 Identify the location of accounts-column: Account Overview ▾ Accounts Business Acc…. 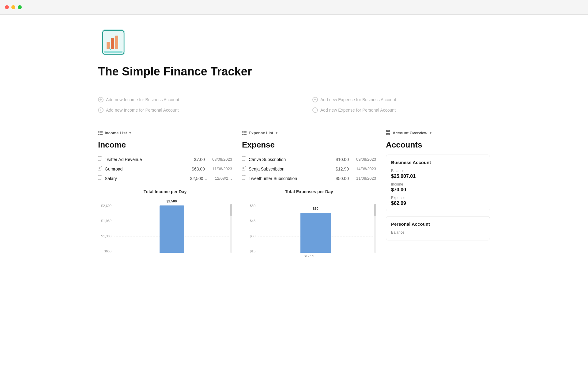
(438, 194).